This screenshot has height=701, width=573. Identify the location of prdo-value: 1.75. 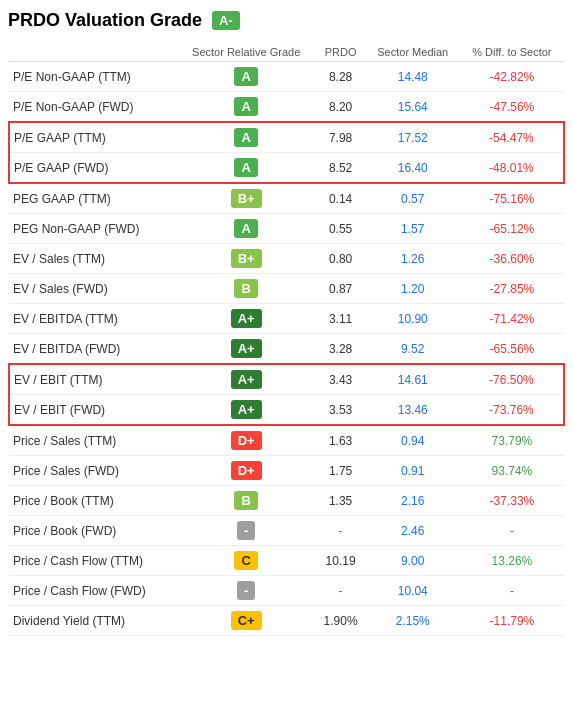
(341, 471).